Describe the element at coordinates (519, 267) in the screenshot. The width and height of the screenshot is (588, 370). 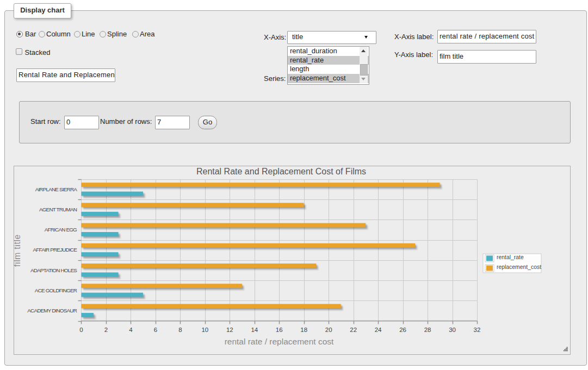
I see `svg-text: replacement_cost` at that location.